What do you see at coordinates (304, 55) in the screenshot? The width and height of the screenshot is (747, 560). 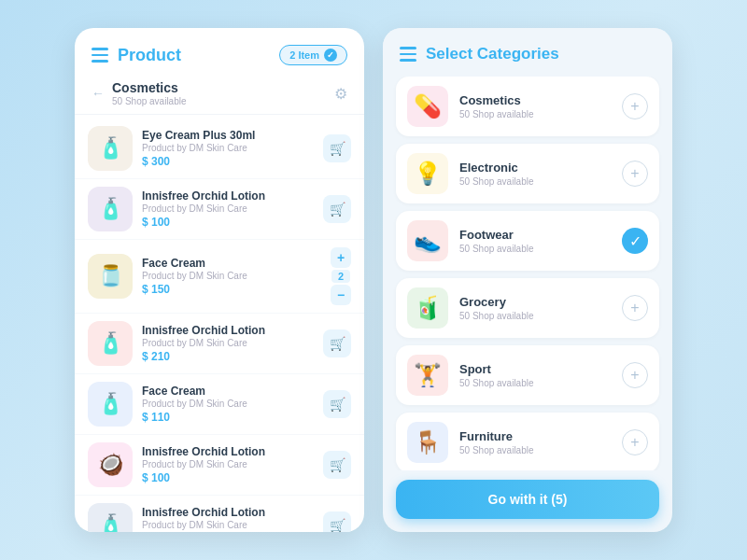 I see `badge-label: 2 Item` at bounding box center [304, 55].